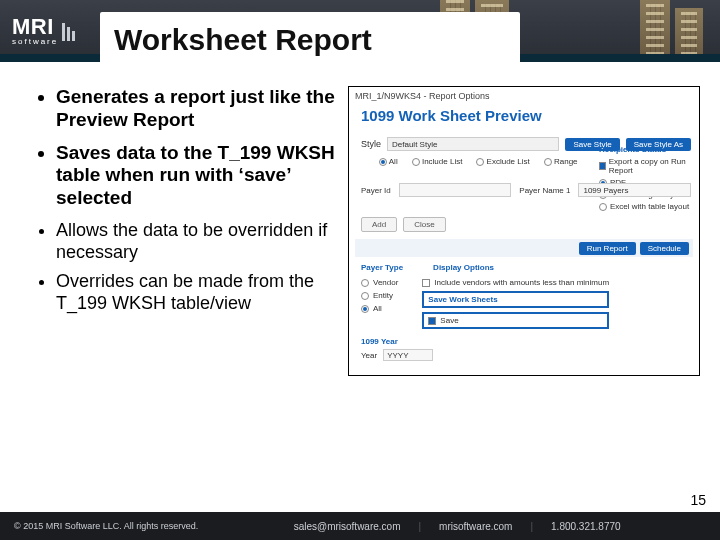  Describe the element at coordinates (365, 283) in the screenshot. I see `radio-vendor` at that location.